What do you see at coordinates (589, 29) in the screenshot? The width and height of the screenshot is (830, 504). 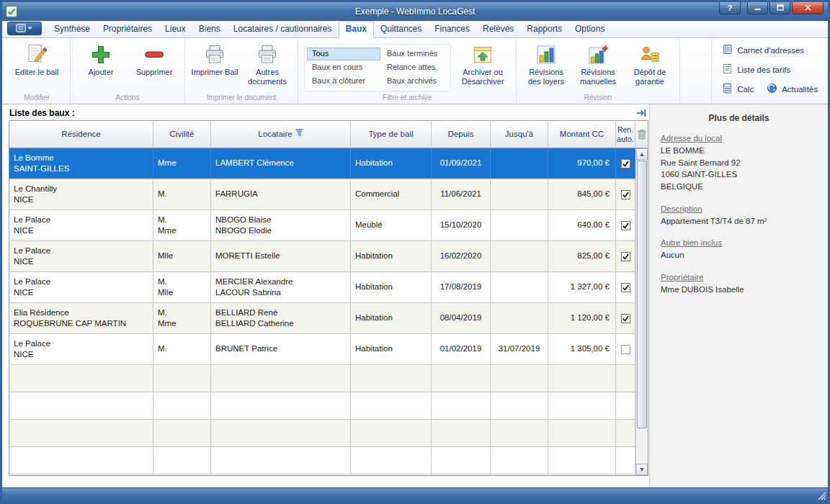 I see `tab-options: Options` at bounding box center [589, 29].